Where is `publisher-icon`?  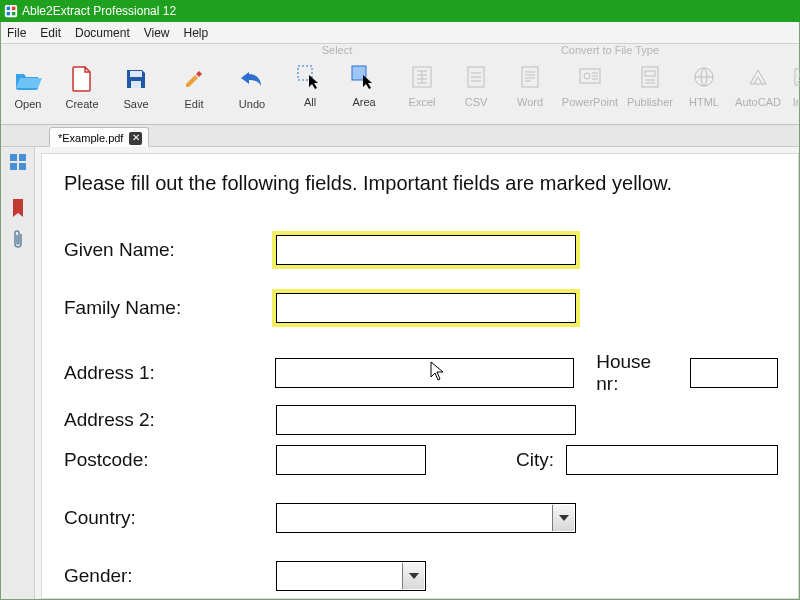
publisher-icon is located at coordinates (650, 77).